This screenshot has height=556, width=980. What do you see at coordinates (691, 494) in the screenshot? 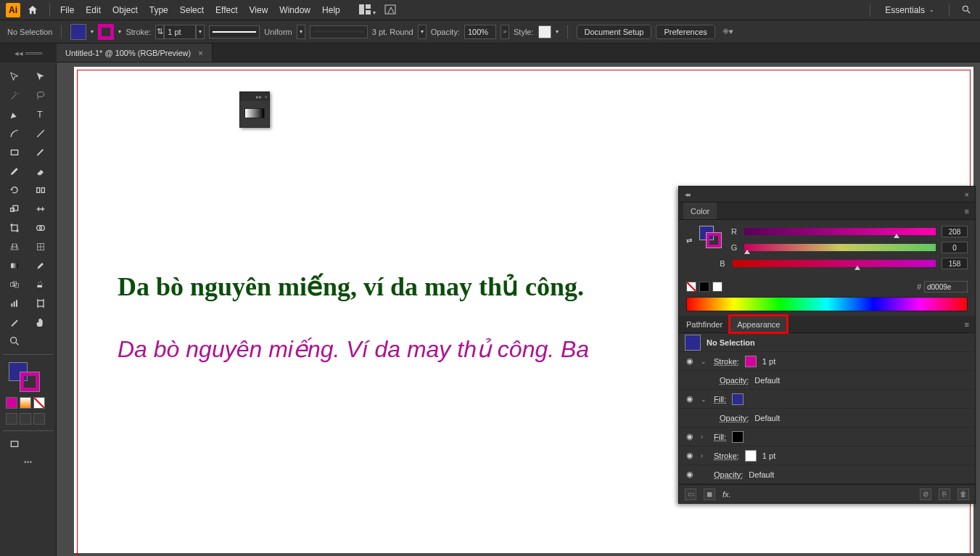
I see `new-stroke-icon: ▭` at bounding box center [691, 494].